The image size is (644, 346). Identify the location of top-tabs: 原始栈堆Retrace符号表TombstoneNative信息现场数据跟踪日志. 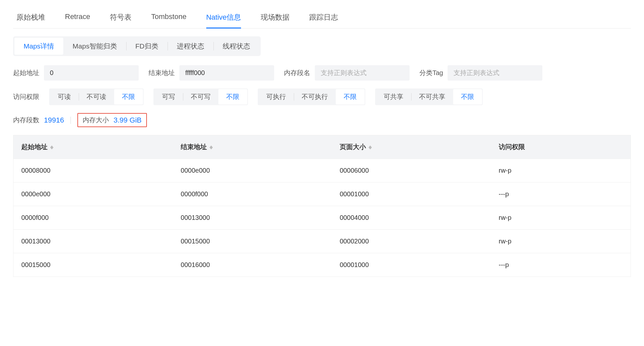
(322, 18).